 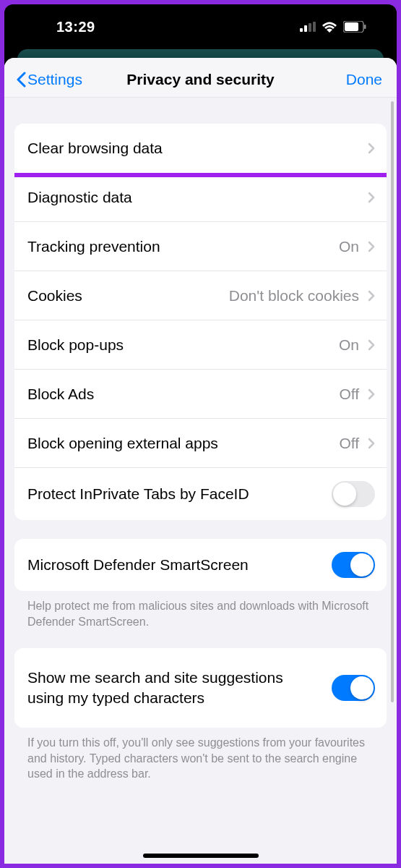 What do you see at coordinates (201, 150) in the screenshot?
I see `highlight-box: Clear browsing data` at bounding box center [201, 150].